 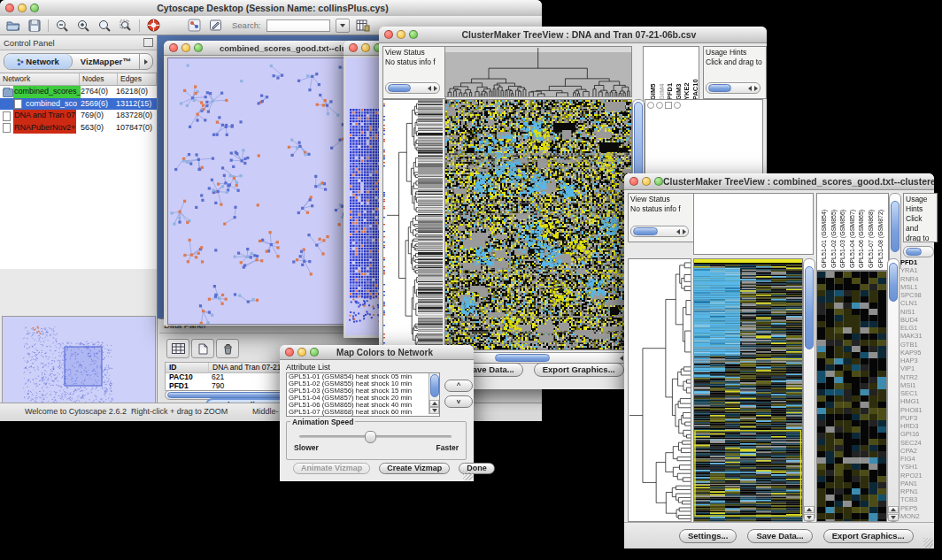 I want to click on birdseye-view, so click(x=79, y=364).